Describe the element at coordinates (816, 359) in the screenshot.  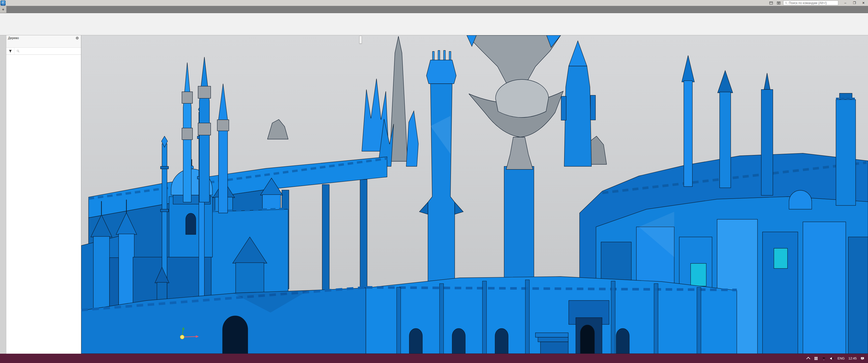
I see `tray-app-icon` at that location.